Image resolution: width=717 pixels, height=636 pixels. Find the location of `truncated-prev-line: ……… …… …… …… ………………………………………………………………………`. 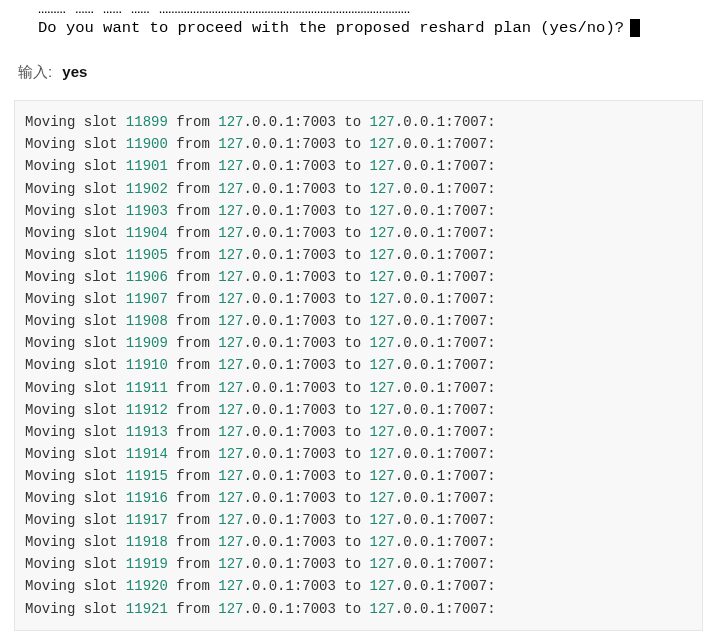

truncated-prev-line: ……… …… …… …… ……………………………………………………………………… is located at coordinates (372, 10).